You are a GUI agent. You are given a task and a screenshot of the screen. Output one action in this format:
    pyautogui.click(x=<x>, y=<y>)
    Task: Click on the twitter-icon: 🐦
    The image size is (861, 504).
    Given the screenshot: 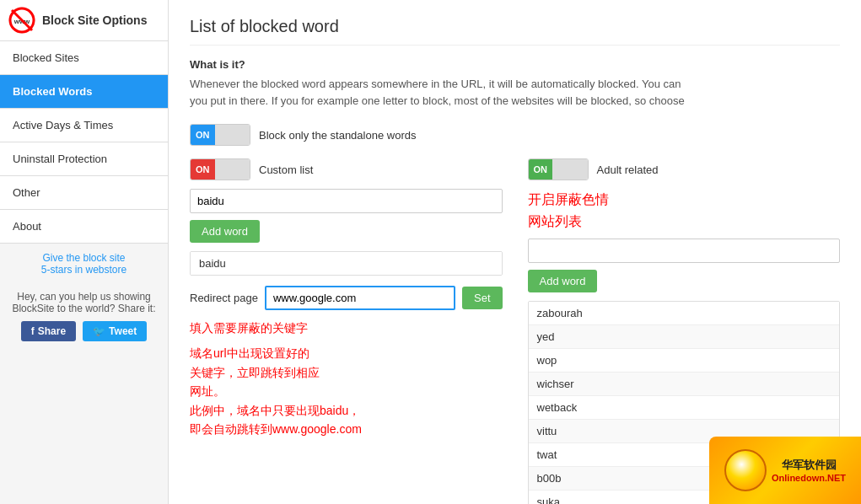 What is the action you would take?
    pyautogui.click(x=100, y=331)
    